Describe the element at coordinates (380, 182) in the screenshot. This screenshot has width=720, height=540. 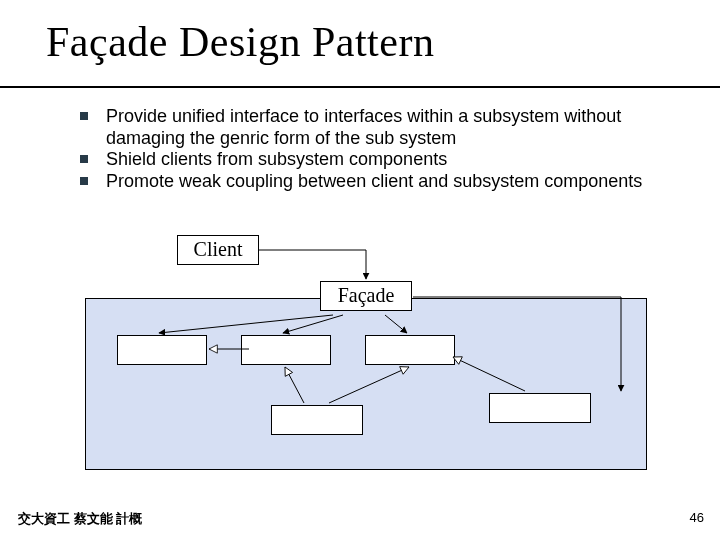
I see `bullet-item: Promote weak coupling between client and…` at that location.